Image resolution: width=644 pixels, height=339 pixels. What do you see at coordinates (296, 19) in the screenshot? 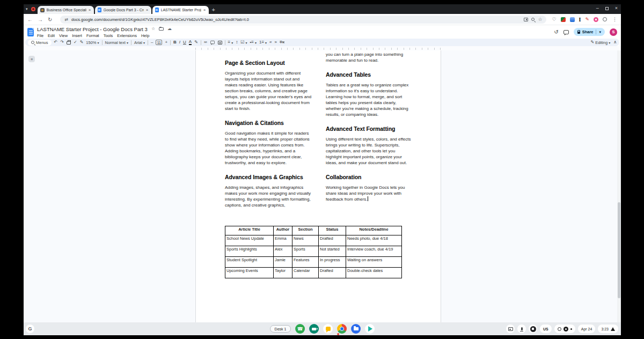
I see `url-text: docs.google.com/document/d/1GKgxkcI47VZL…` at bounding box center [296, 19].